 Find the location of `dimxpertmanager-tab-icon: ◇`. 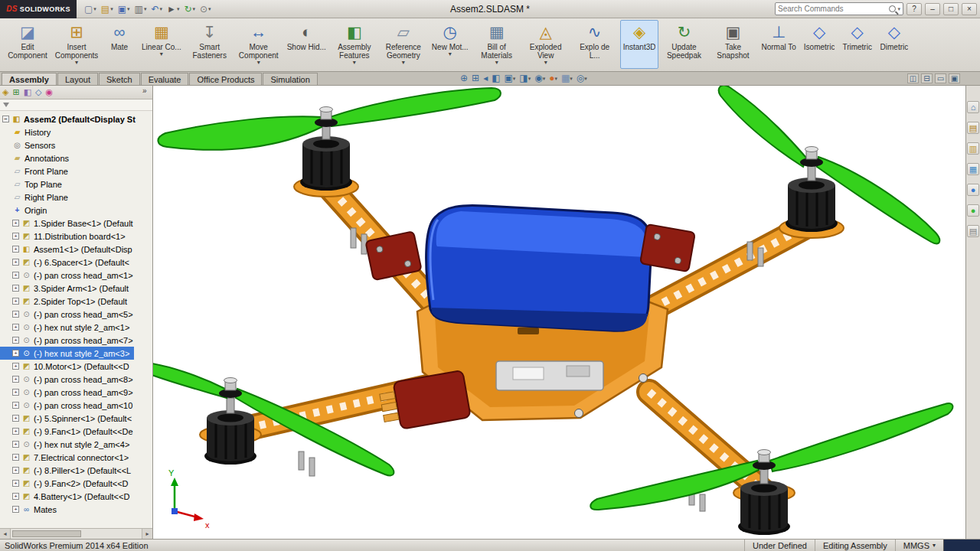

dimxpertmanager-tab-icon: ◇ is located at coordinates (38, 92).